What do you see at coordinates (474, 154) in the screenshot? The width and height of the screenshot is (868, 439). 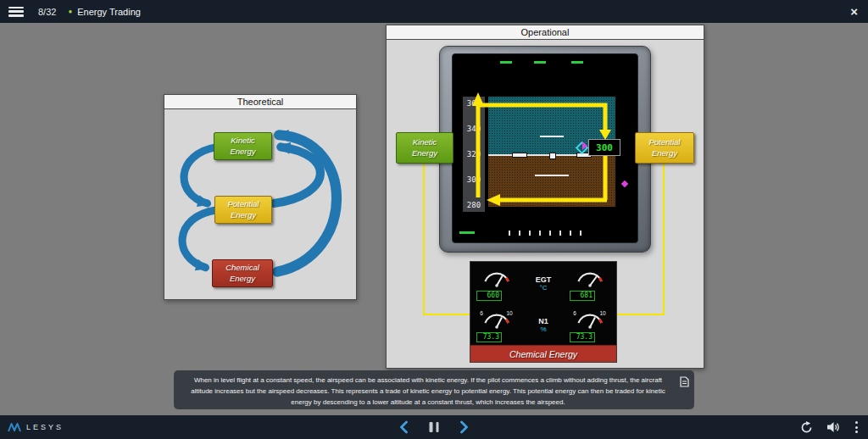 I see `speed-tape-value: 320` at bounding box center [474, 154].